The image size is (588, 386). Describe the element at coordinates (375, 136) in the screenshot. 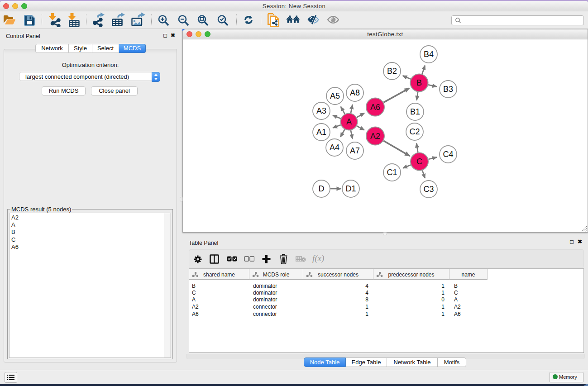

I see `svg-text: A2` at that location.